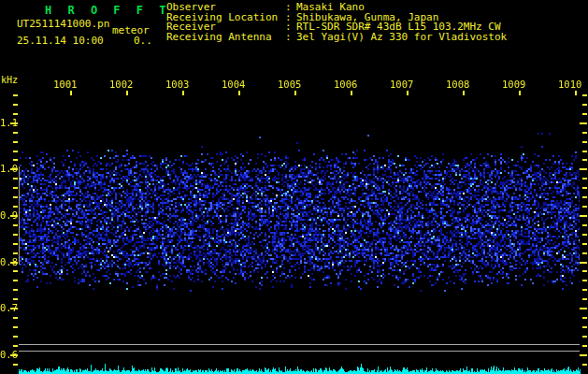  I want to click on x-axis-time-label: 1003, so click(178, 84).